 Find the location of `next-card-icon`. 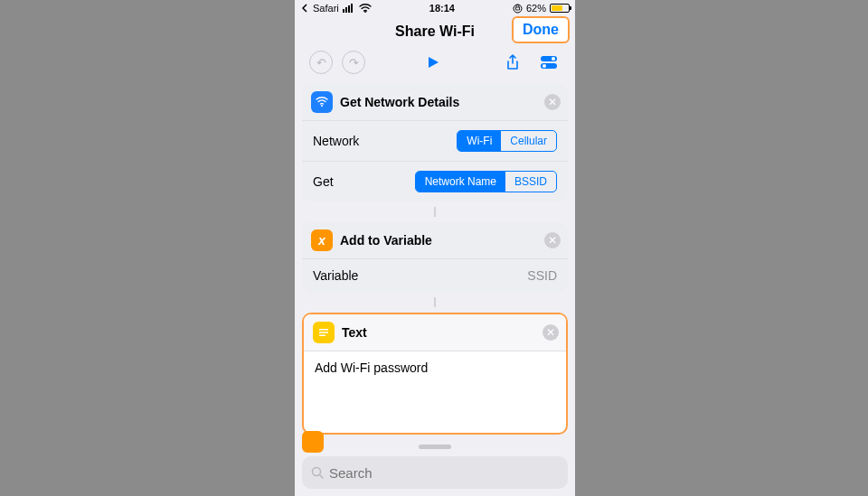

next-card-icon is located at coordinates (313, 442).